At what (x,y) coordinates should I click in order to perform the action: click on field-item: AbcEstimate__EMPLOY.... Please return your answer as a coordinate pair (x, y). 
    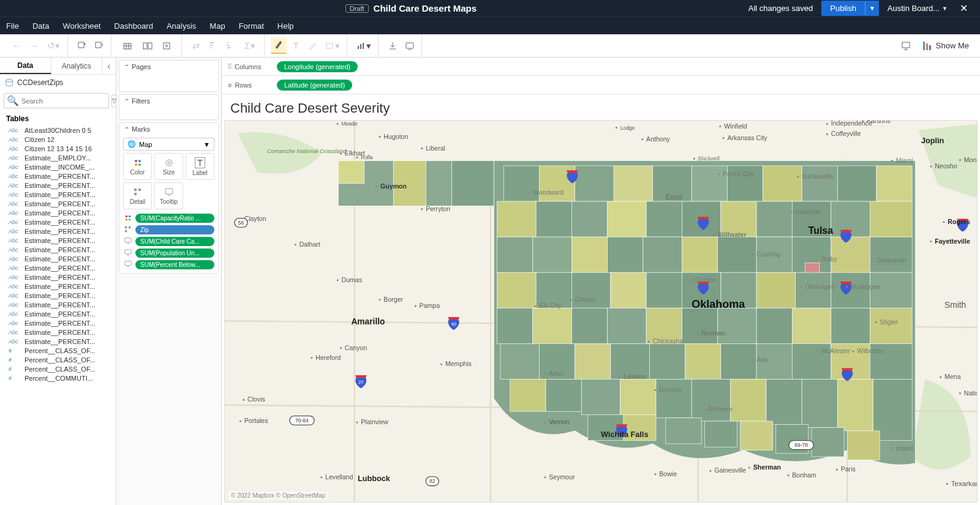
    Looking at the image, I should click on (58, 158).